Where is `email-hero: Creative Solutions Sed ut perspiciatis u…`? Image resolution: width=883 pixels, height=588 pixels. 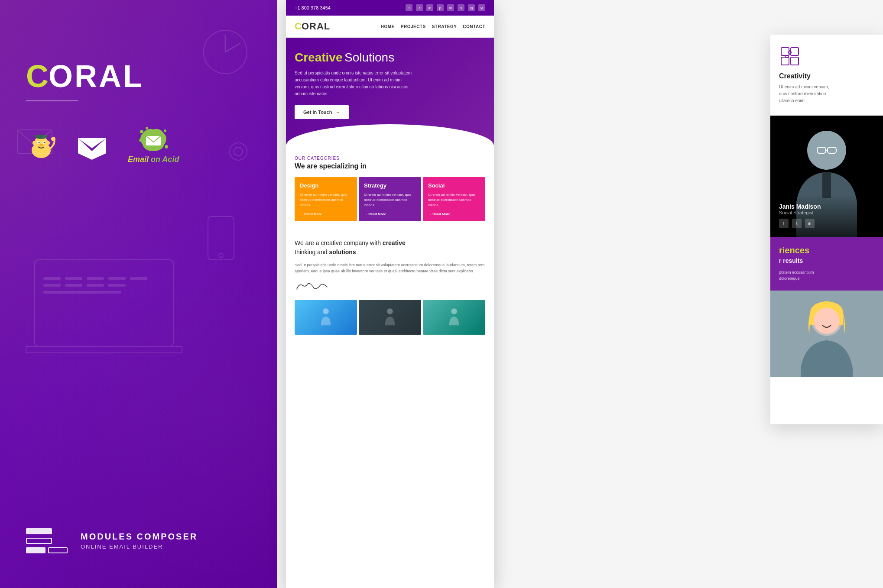
email-hero: Creative Solutions Sed ut perspiciatis u… is located at coordinates (390, 91).